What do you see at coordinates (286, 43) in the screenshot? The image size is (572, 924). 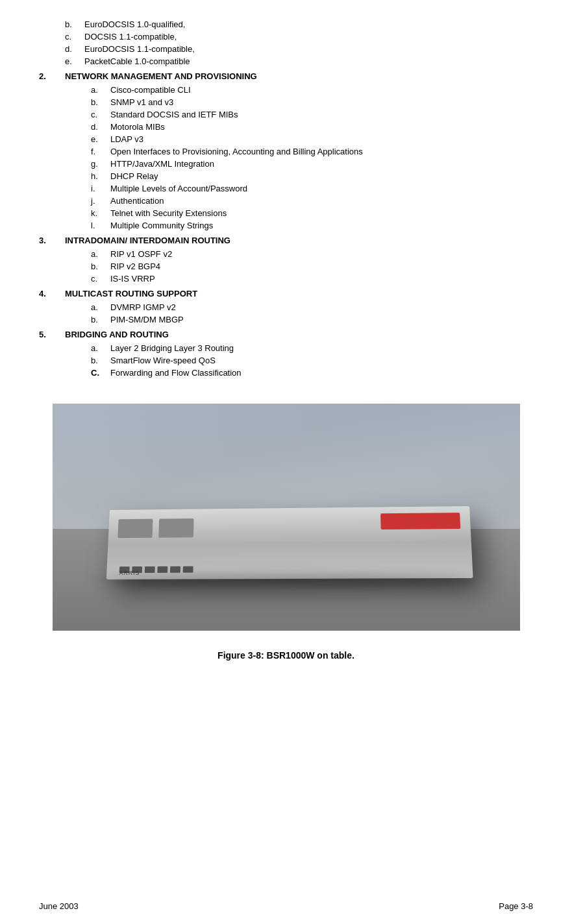 I see `preliminary-list: b. EuroDOCSIS 1.0-qualified, c. DOCSIS 1…` at bounding box center [286, 43].